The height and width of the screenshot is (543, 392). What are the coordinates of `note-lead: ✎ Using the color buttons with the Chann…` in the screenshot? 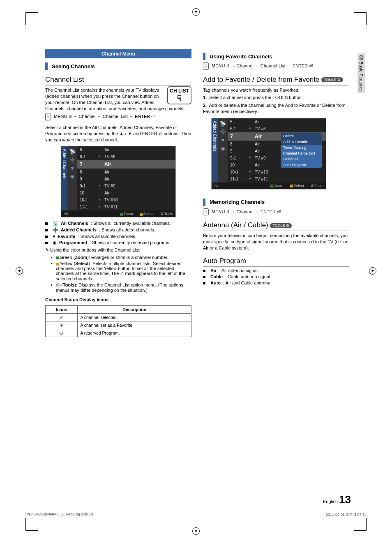 It's located at (118, 250).